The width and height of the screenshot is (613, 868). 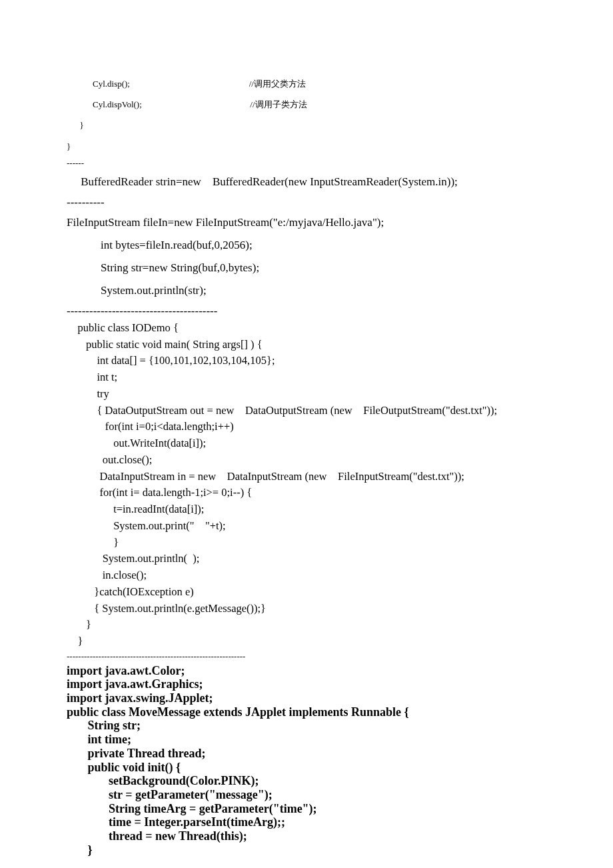 What do you see at coordinates (136, 443) in the screenshot?
I see `code-line: out.WriteInt(data[i]);` at bounding box center [136, 443].